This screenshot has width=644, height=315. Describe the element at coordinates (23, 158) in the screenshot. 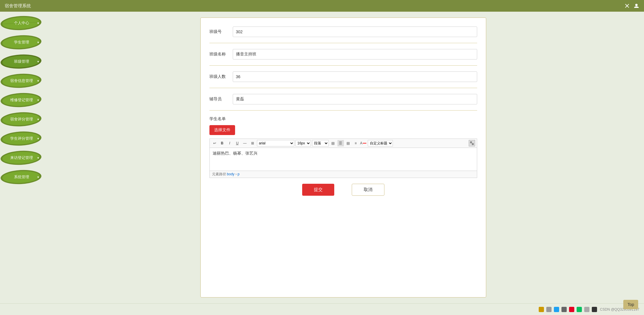

I see `sidebar: 个人中心 ▾ 学生管理 ▾ 班级管理 ▾` at that location.